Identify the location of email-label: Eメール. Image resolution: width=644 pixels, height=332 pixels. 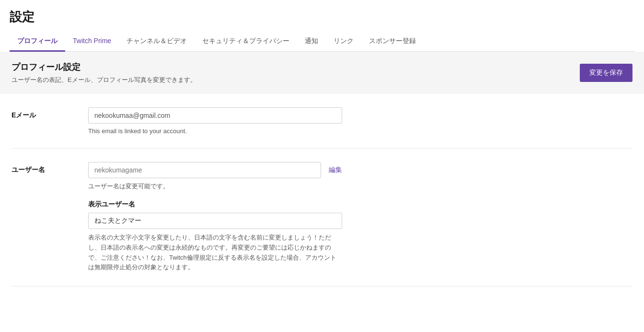
(40, 114).